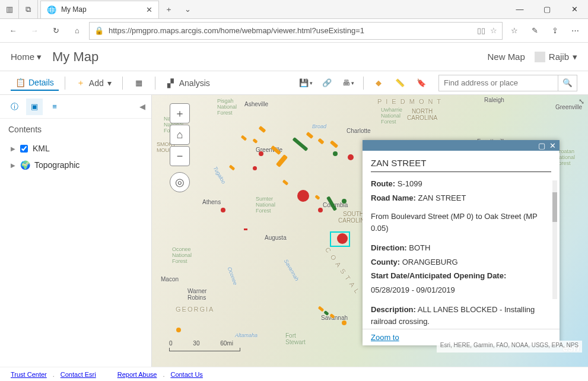  I want to click on locate-button: ◎, so click(180, 182).